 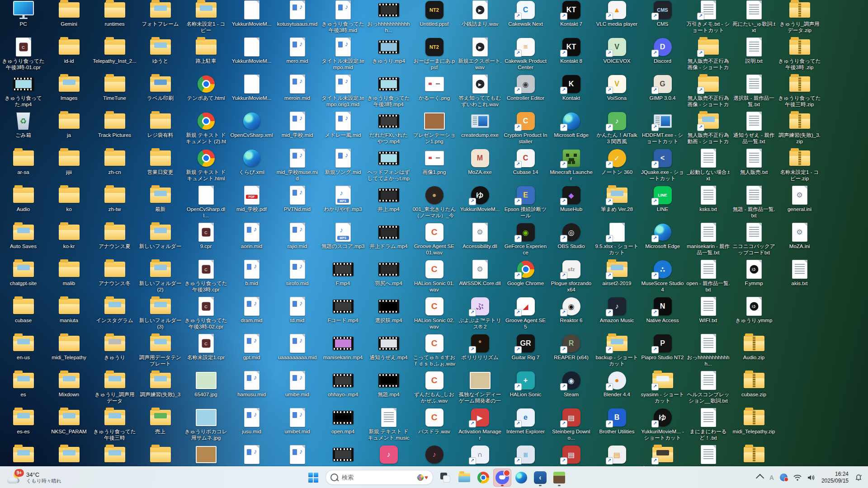 What do you see at coordinates (571, 92) in the screenshot?
I see `desktop-icon: K↗Kontakt` at bounding box center [571, 92].